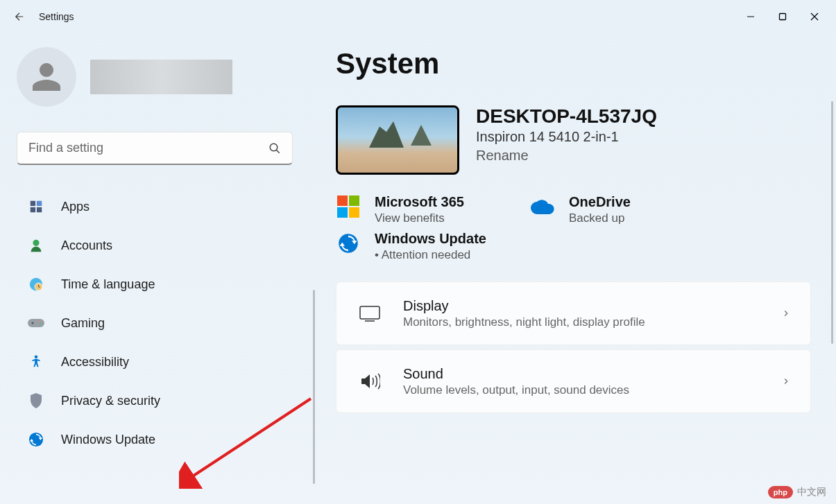 This screenshot has width=836, height=504. Describe the element at coordinates (398, 140) in the screenshot. I see `device-wallpaper-thumbnail` at that location.